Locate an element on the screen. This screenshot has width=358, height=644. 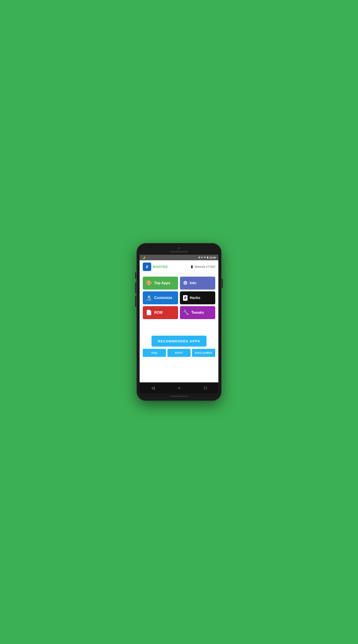
tweaks-label: Tweaks is located at coordinates (198, 312).